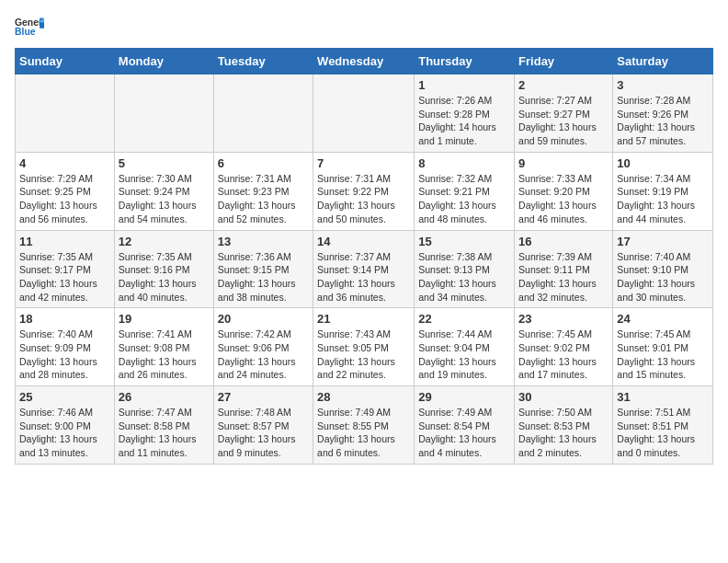  Describe the element at coordinates (563, 121) in the screenshot. I see `day-info: Sunrise: 7:27 AM Sunset: 9:27 PM Dayligh…` at that location.